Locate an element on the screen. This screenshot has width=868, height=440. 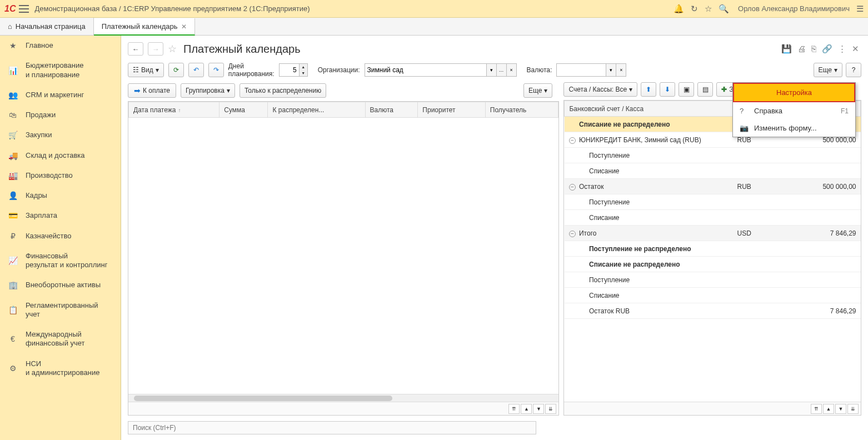
currency-select: ▾ × is located at coordinates (591, 70).